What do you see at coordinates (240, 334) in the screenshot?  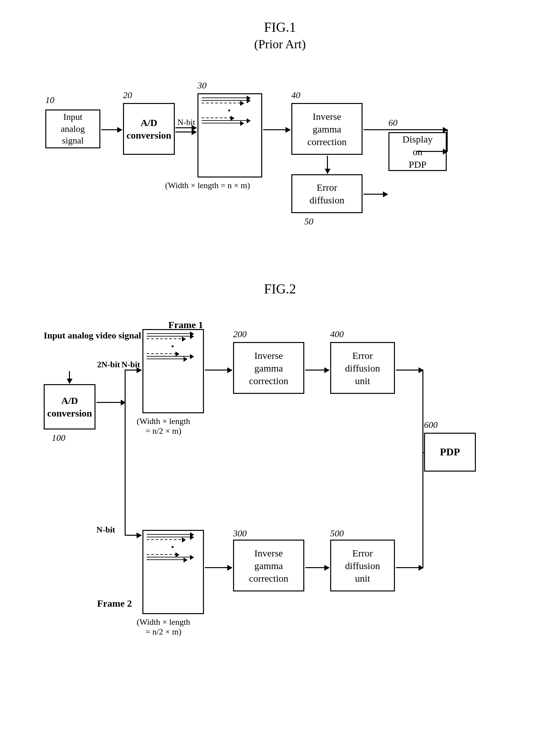 I see `ref-200: 200` at bounding box center [240, 334].